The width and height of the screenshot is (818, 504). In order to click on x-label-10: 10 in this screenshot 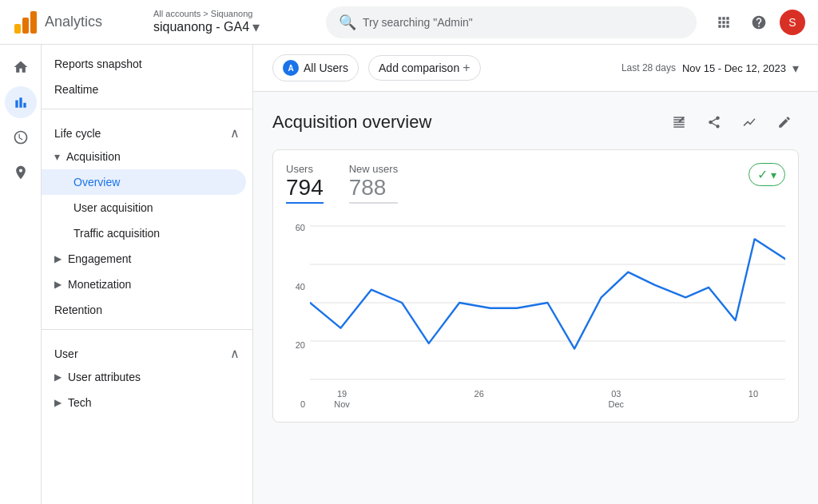, I will do `click(753, 399)`.